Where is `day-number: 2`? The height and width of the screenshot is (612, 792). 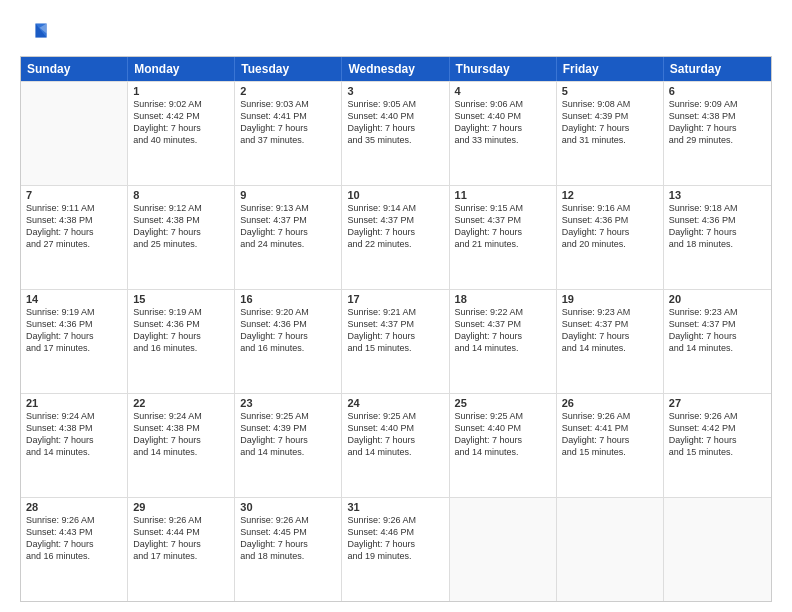
day-number: 2 is located at coordinates (288, 91).